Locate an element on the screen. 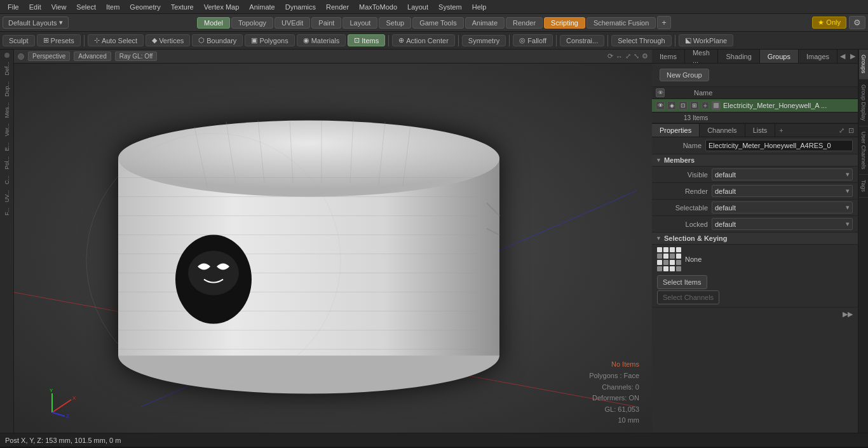 Image resolution: width=868 pixels, height=448 pixels. tab-images: Images is located at coordinates (818, 56).